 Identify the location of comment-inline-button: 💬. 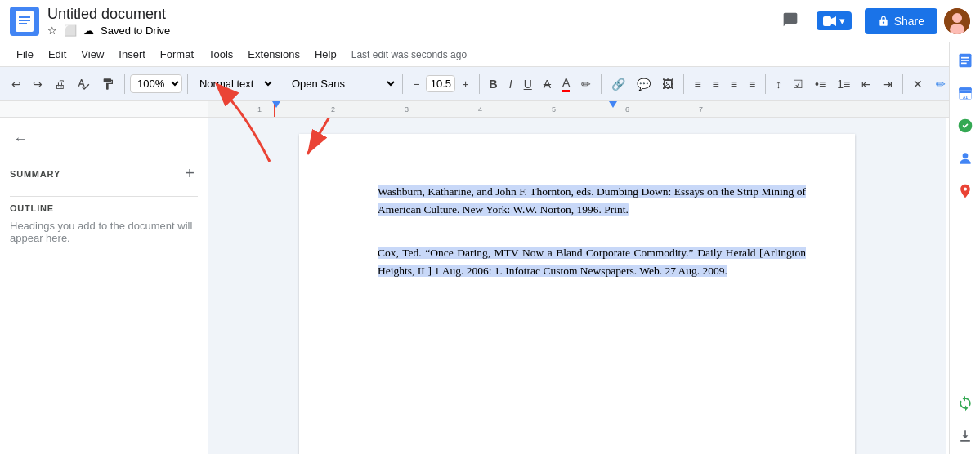
(644, 84).